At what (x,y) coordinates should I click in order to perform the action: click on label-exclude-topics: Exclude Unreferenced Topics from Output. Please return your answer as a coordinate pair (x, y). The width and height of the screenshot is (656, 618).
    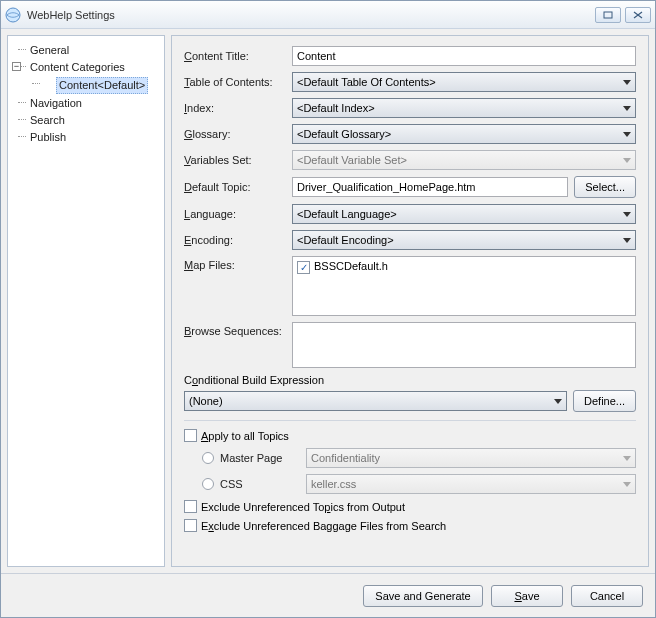
    Looking at the image, I should click on (303, 507).